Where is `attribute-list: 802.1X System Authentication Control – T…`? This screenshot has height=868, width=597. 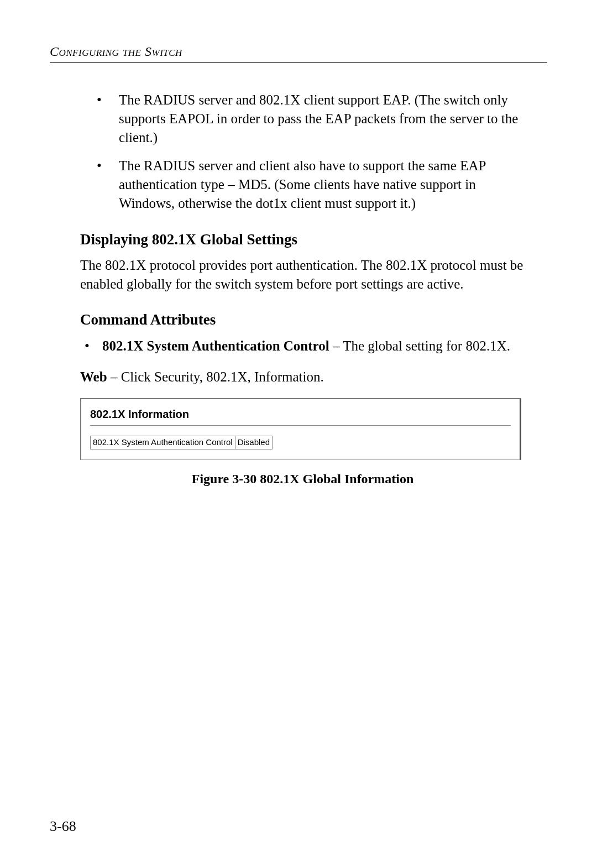 attribute-list: 802.1X System Authentication Control – T… is located at coordinates (303, 346).